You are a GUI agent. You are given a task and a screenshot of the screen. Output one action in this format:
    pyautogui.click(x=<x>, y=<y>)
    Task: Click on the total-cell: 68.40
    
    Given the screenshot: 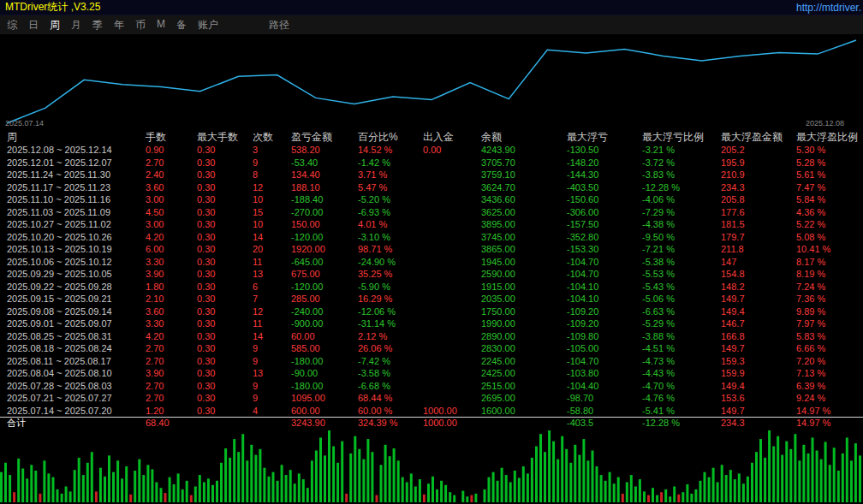 What is the action you would take?
    pyautogui.click(x=164, y=423)
    